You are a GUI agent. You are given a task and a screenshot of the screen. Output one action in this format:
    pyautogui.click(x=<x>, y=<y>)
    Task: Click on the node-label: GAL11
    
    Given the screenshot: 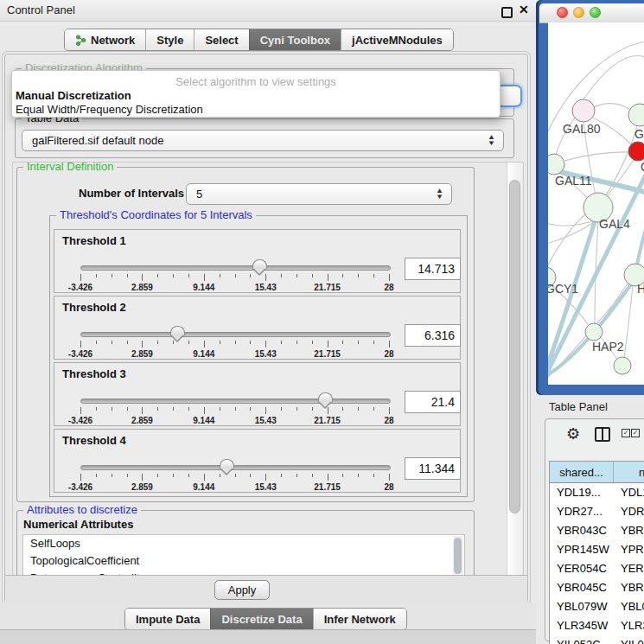 What is the action you would take?
    pyautogui.click(x=574, y=181)
    